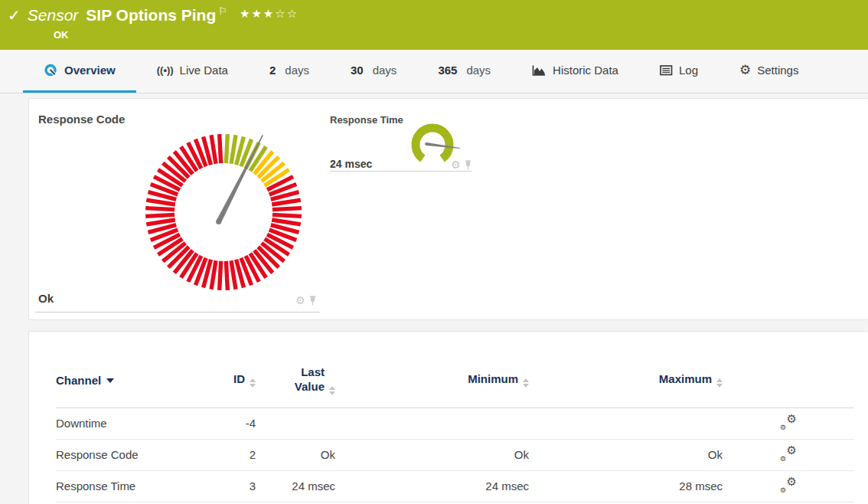 This screenshot has width=868, height=504. I want to click on tab-log: Log, so click(679, 71).